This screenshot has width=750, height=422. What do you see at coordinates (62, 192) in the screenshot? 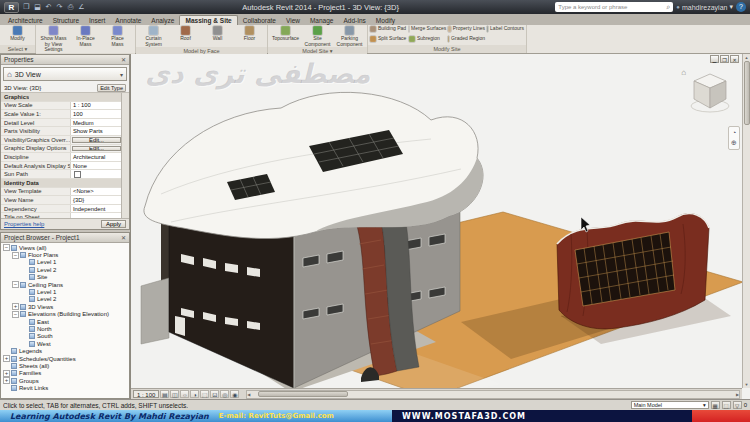
I see `property-row: View Template <None>` at bounding box center [62, 192].